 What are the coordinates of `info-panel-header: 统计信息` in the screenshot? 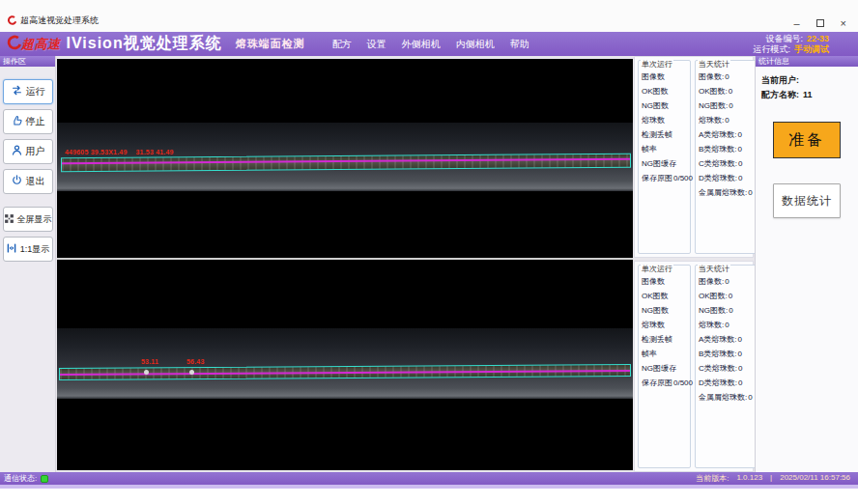 It's located at (807, 62).